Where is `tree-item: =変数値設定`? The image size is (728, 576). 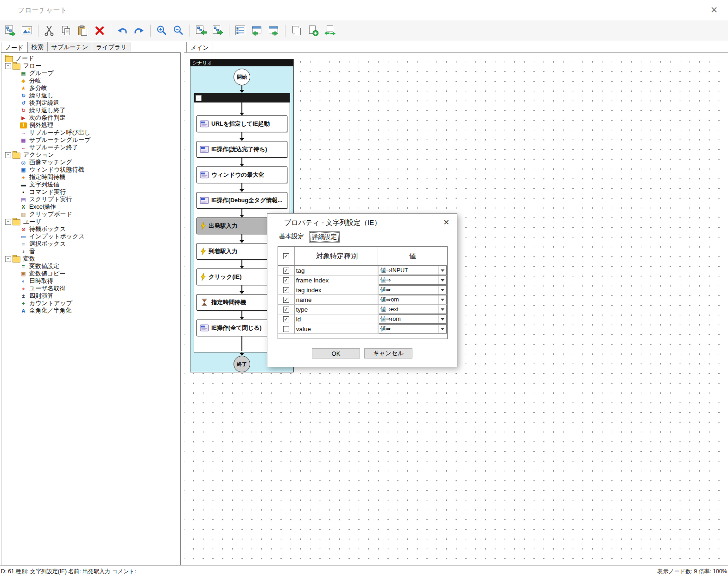
tree-item: =変数値設定 is located at coordinates (91, 266).